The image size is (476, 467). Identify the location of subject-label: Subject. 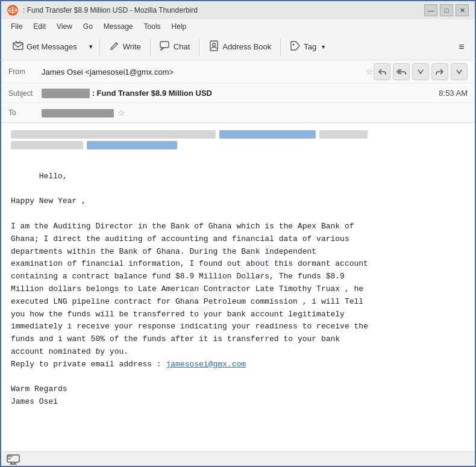
(25, 93).